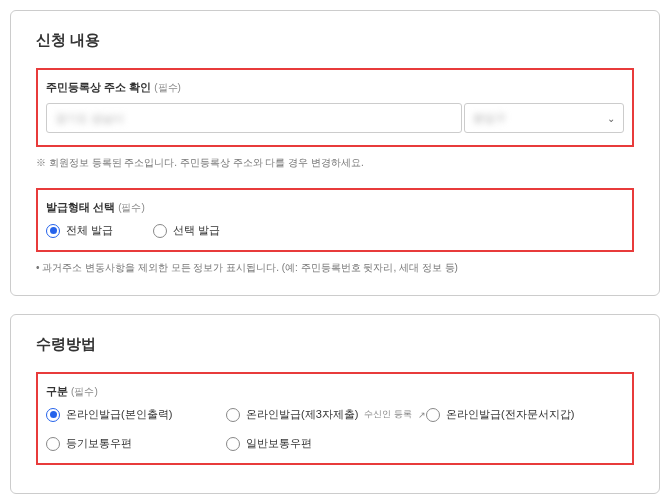  I want to click on chevron-down-icon: ⌄, so click(611, 118).